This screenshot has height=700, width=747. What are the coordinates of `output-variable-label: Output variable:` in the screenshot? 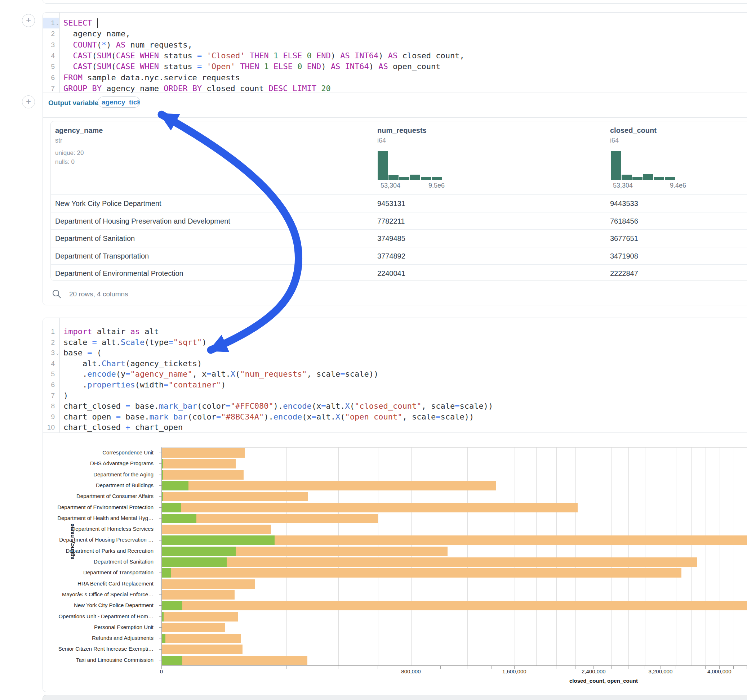 It's located at (75, 103).